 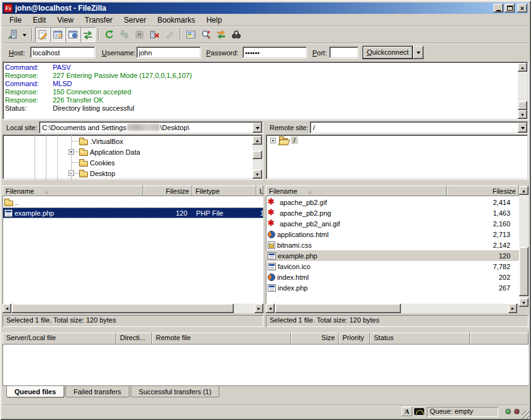 What do you see at coordinates (260, 191) in the screenshot?
I see `column-header-last-modified: L` at bounding box center [260, 191].